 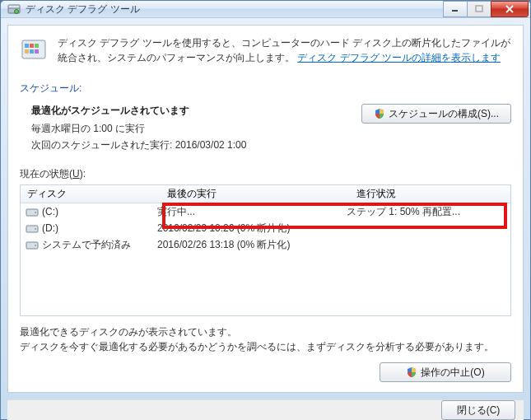 I want to click on footer: 閉じる(C), so click(x=265, y=410).